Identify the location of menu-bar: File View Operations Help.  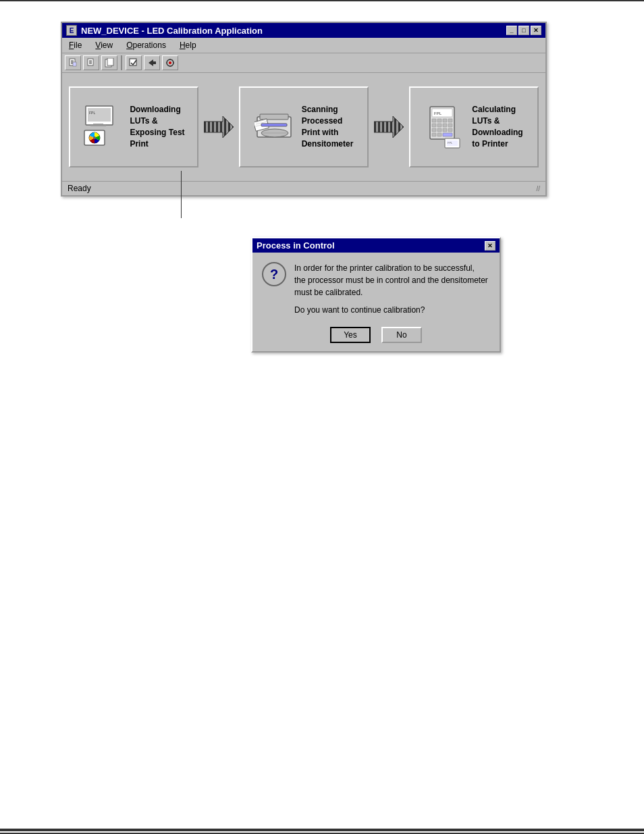
(304, 46).